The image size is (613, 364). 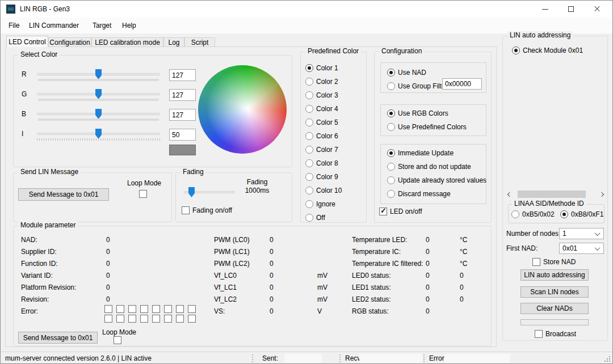 What do you see at coordinates (322, 82) in the screenshot?
I see `predefined-color-option: Color 2` at bounding box center [322, 82].